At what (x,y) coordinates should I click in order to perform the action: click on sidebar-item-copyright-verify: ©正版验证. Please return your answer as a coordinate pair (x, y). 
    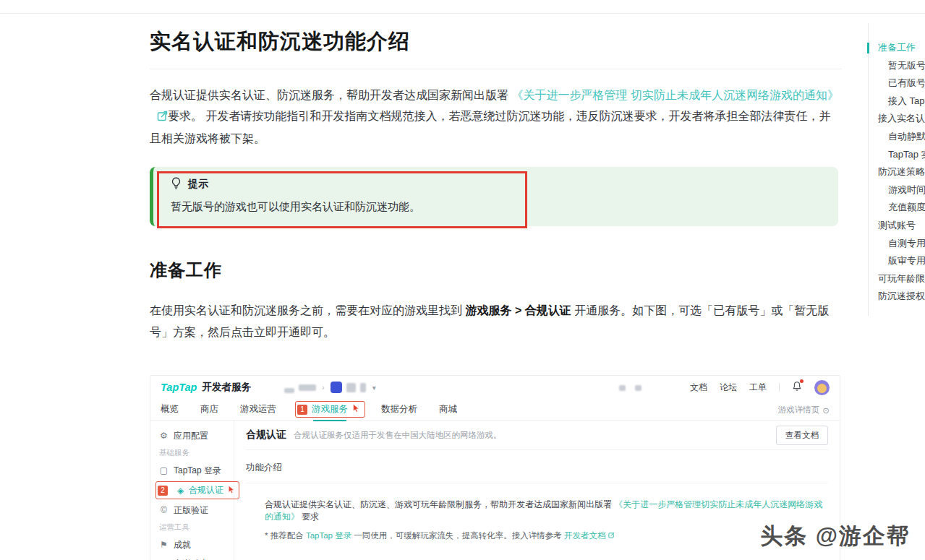
    Looking at the image, I should click on (197, 510).